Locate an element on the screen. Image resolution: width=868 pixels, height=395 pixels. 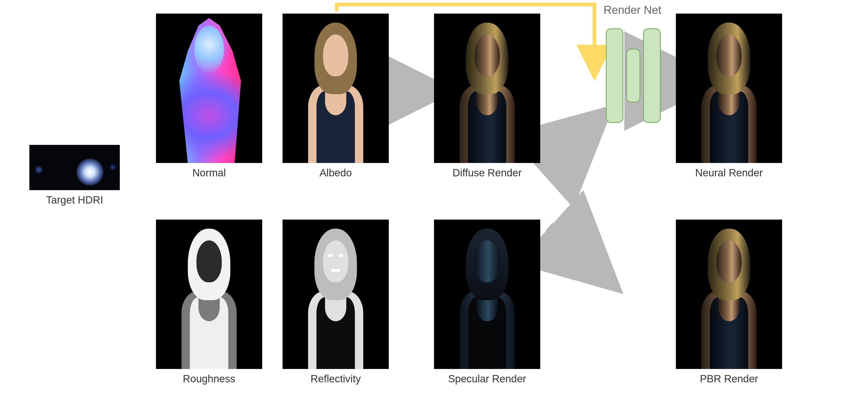
pbr-render-image is located at coordinates (729, 294).